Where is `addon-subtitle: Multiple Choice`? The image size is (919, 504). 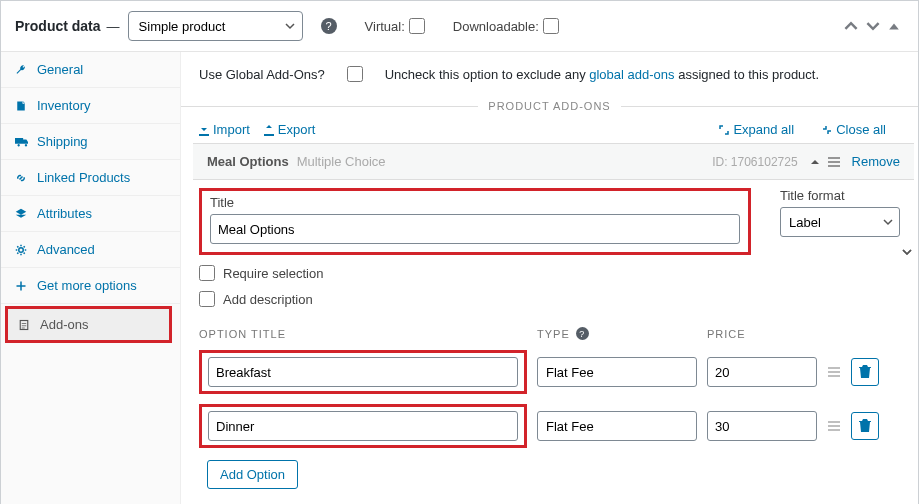
addon-subtitle: Multiple Choice is located at coordinates (342, 162).